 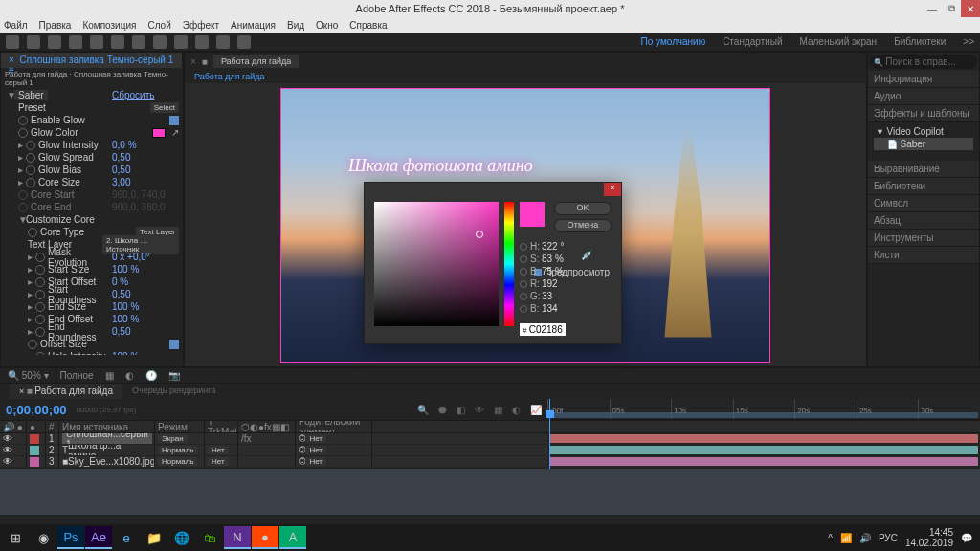 What do you see at coordinates (97, 42) in the screenshot?
I see `rotate-tool-icon` at bounding box center [97, 42].